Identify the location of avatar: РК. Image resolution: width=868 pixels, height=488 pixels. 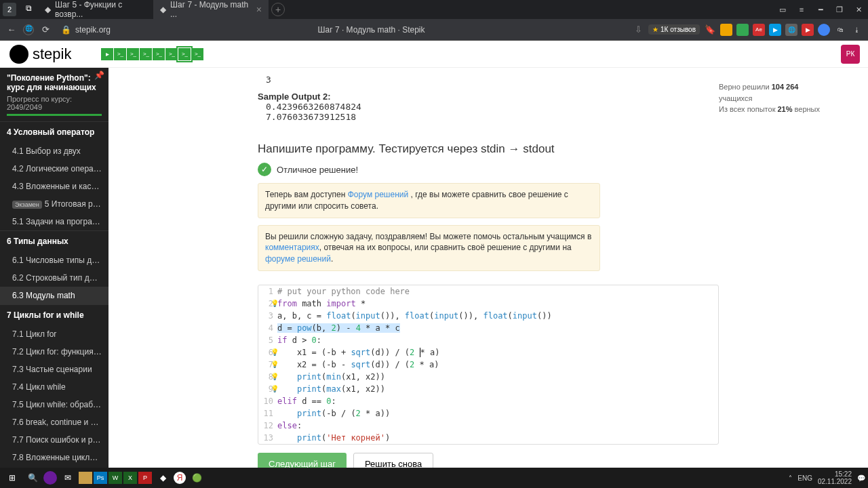
(850, 54).